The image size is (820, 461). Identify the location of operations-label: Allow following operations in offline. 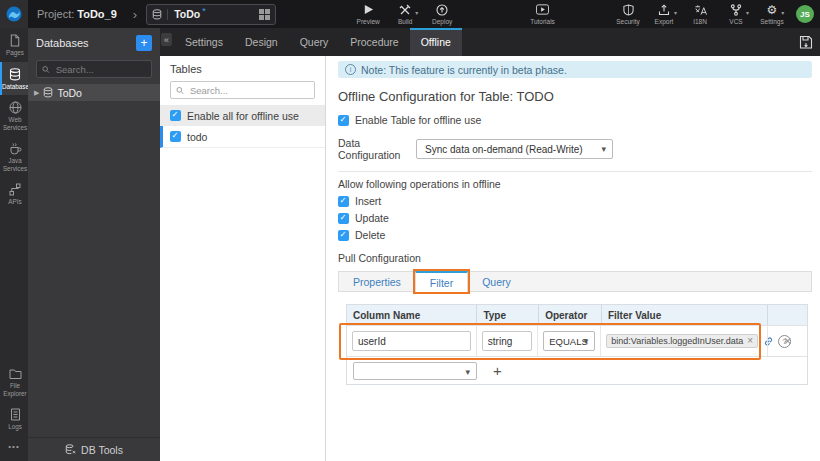
(579, 184).